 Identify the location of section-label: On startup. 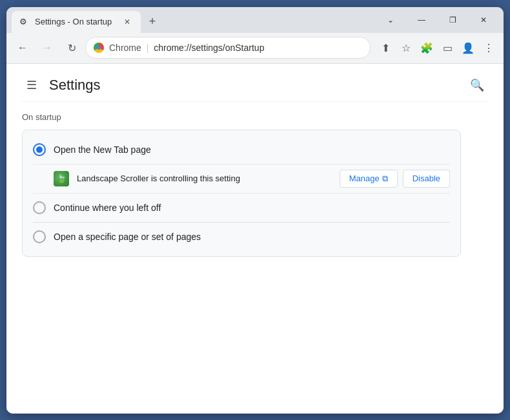
(255, 117).